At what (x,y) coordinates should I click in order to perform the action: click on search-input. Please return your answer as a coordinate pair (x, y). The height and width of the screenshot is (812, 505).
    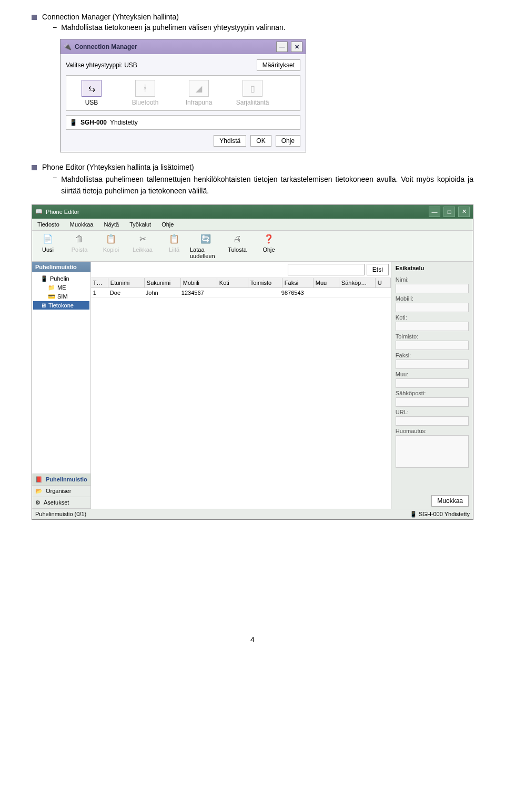
    Looking at the image, I should click on (326, 270).